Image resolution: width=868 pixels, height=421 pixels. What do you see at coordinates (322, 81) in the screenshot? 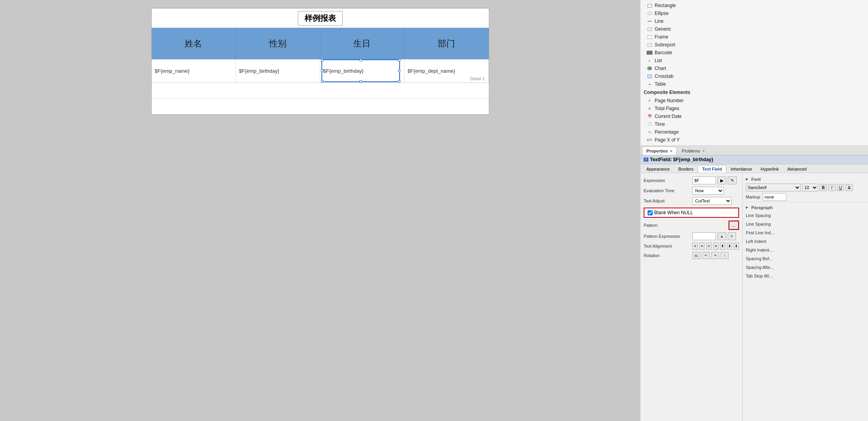
I see `sel-handle-bl` at bounding box center [322, 81].